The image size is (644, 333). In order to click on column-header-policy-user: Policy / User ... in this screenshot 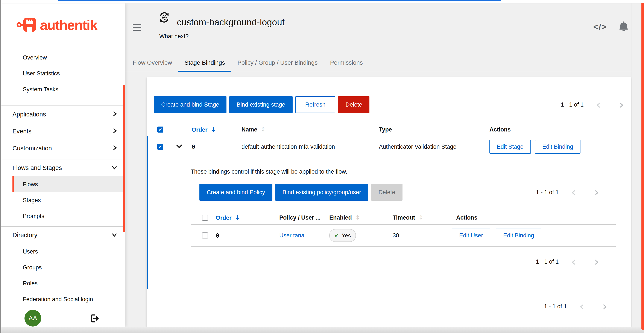, I will do `click(300, 218)`.